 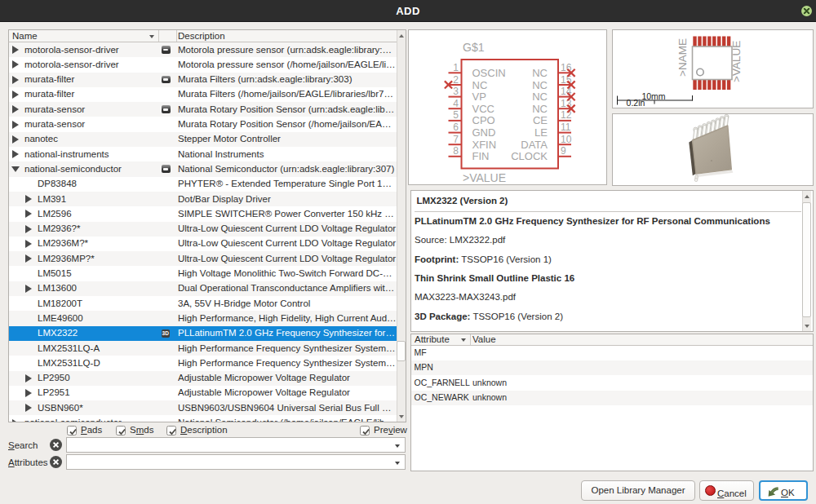 What do you see at coordinates (480, 96) in the screenshot?
I see `svg-text: VP` at bounding box center [480, 96].